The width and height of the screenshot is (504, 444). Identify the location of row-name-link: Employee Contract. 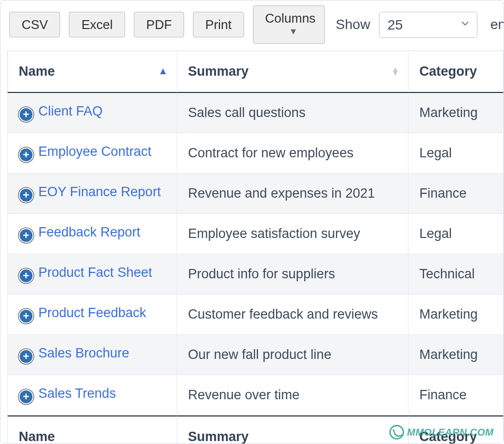
(95, 151).